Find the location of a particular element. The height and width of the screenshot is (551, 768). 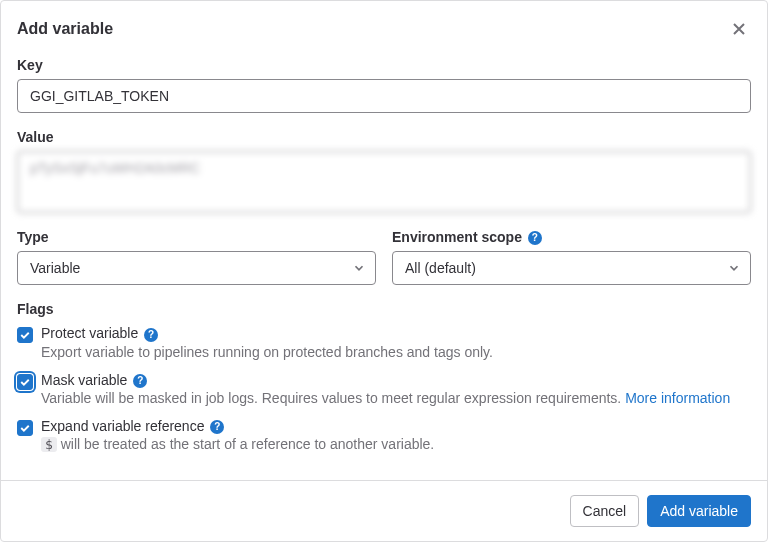

flags-title: Flags is located at coordinates (384, 309).